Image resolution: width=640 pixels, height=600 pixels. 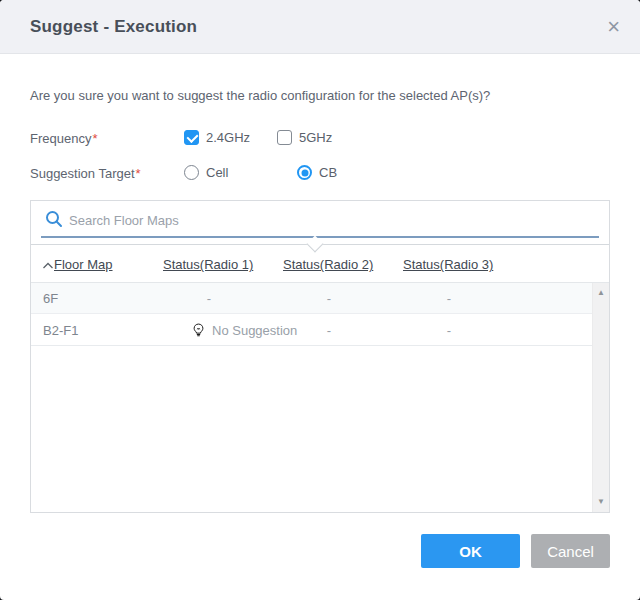 What do you see at coordinates (320, 237) in the screenshot?
I see `search-underline` at bounding box center [320, 237].